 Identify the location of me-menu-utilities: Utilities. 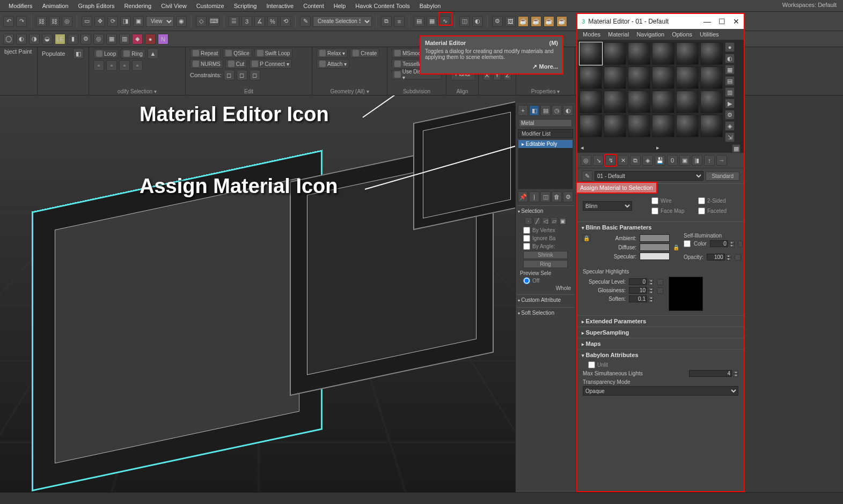
(709, 34).